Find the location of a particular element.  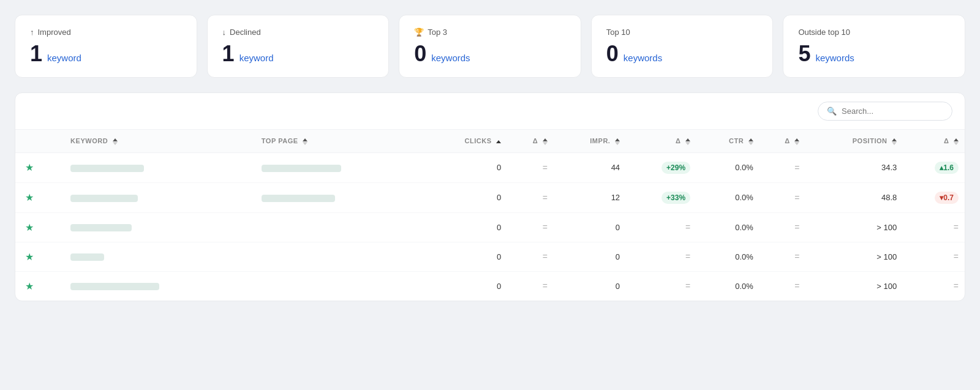

improved-card: ↑ Improved 1 keyword is located at coordinates (106, 47).